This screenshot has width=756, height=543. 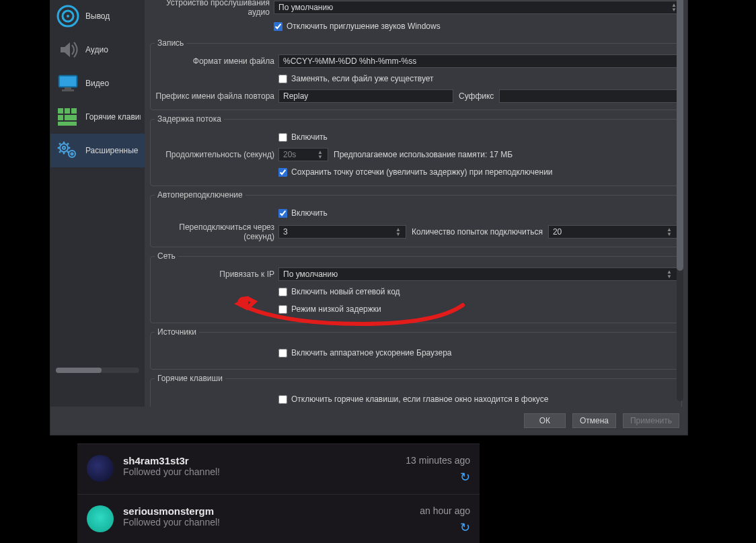 I want to click on bind-ip-label: Привязать к IP, so click(x=217, y=274).